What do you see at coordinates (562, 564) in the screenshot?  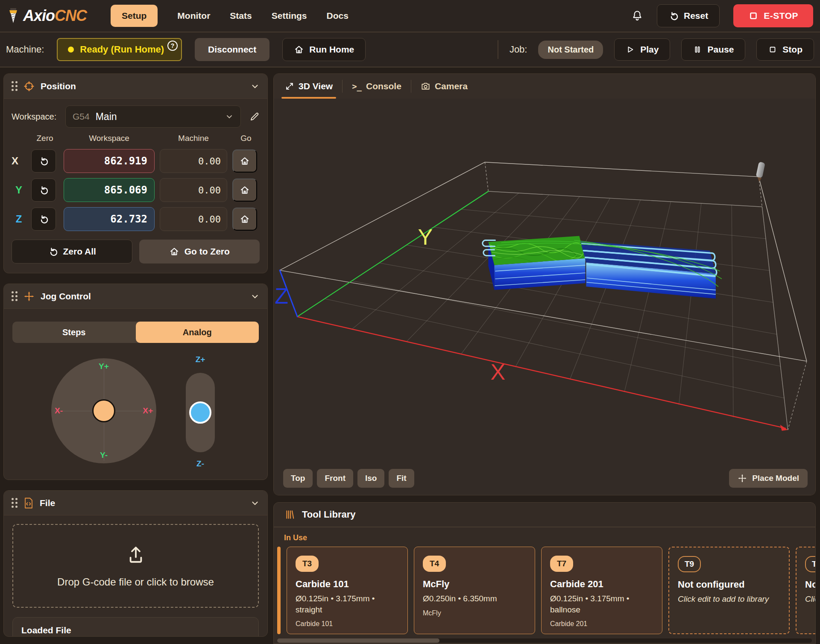 I see `tool-badge: T7` at bounding box center [562, 564].